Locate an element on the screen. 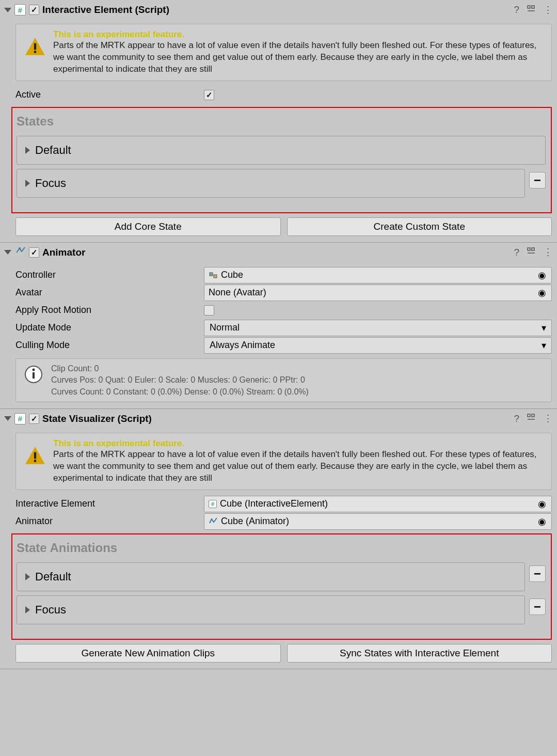  interactive-element-label: Interactive Element is located at coordinates (109, 504).